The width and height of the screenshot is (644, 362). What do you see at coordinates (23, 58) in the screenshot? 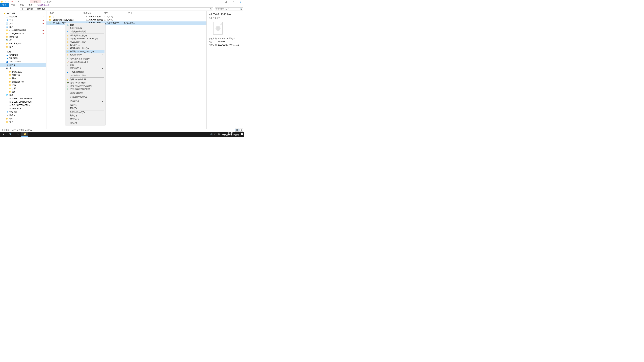
I see `nav-wps: ☁WPS网盘` at bounding box center [23, 58].